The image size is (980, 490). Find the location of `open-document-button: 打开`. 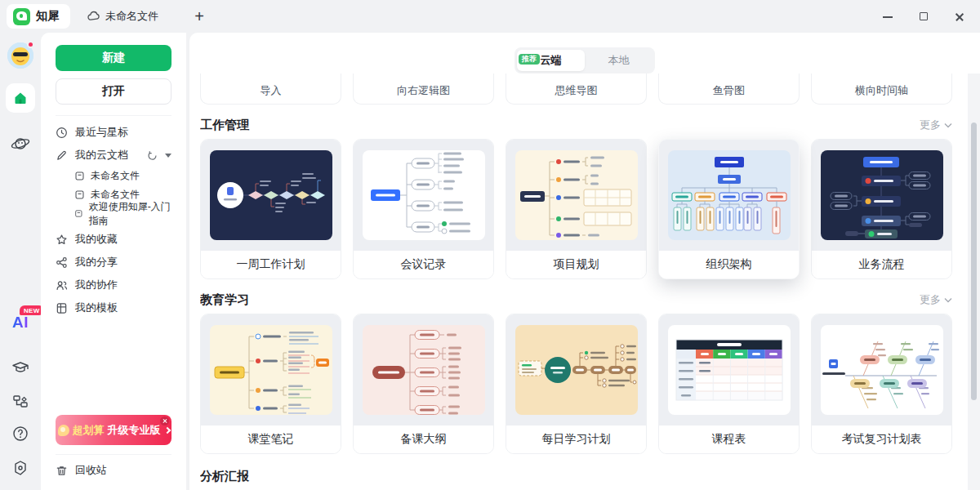

open-document-button: 打开 is located at coordinates (114, 91).